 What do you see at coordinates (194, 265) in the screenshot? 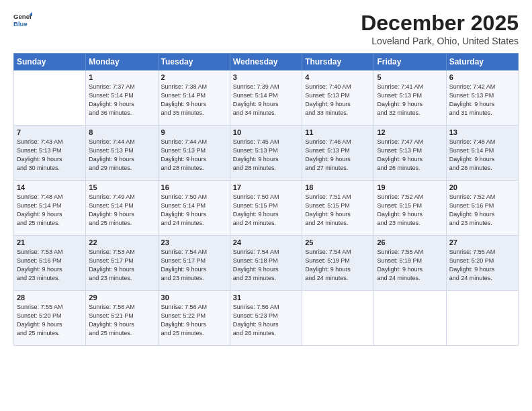
I see `cell-content: Sunrise: 7:54 AM Sunset: 5:17 PM Dayligh…` at bounding box center [194, 265].